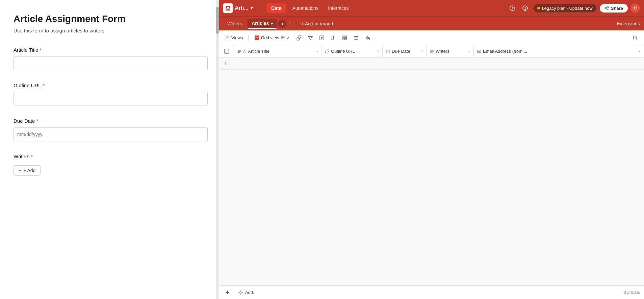 This screenshot has height=299, width=644. What do you see at coordinates (109, 130) in the screenshot?
I see `due-date-group: Due Date *` at bounding box center [109, 130].